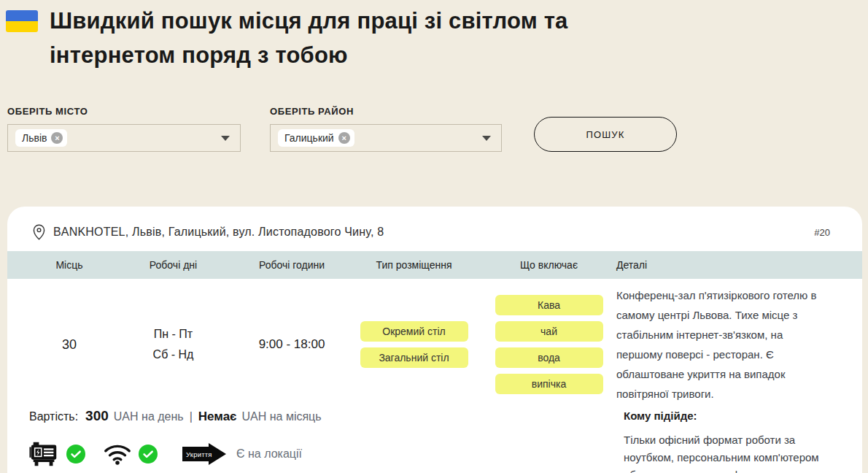 Image resolution: width=868 pixels, height=473 pixels. What do you see at coordinates (219, 232) in the screenshot?
I see `listing-address: BANKHOTEL, Львів, Галицький, вул. Листоп…` at bounding box center [219, 232].